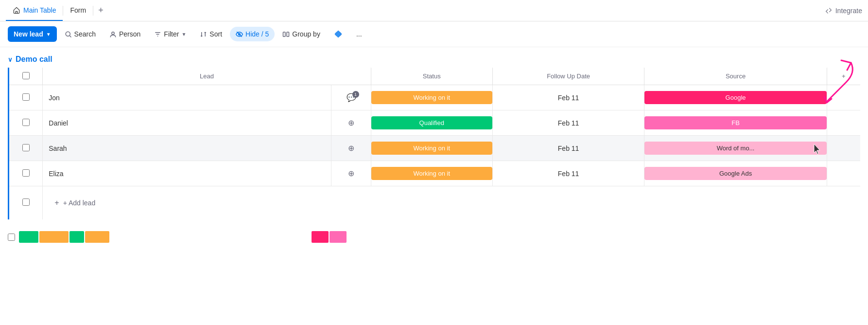  I want to click on table-row: Jon 💬 1 Working on it Feb 11 Google, so click(434, 98).